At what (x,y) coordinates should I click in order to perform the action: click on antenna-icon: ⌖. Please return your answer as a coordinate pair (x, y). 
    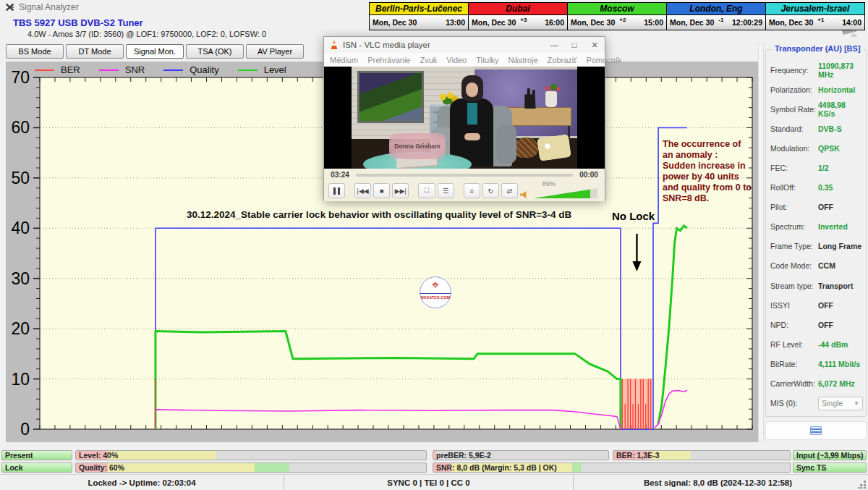
    Looking at the image, I should click on (435, 285).